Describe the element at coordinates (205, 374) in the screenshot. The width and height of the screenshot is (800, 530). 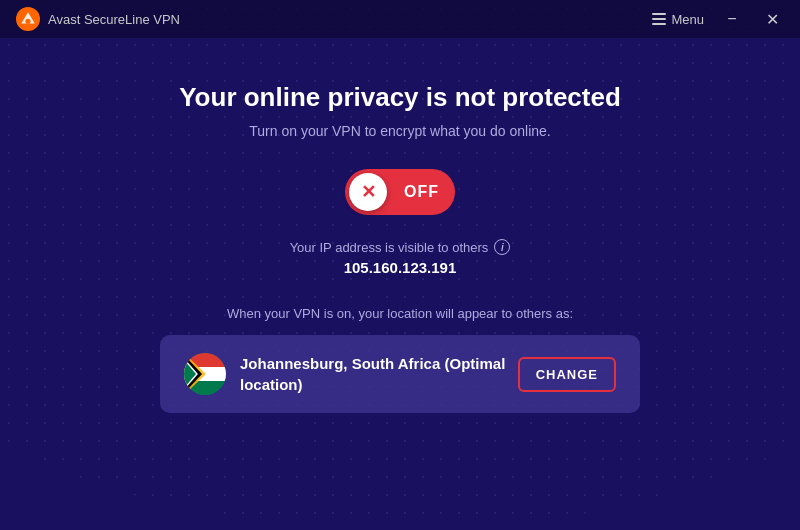
I see `sa-flag-icon` at that location.